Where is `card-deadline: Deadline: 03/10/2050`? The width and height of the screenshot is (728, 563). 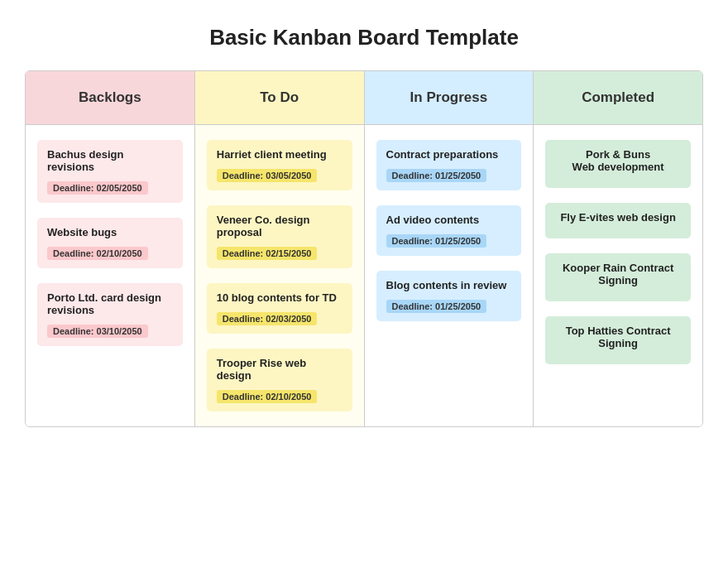 card-deadline: Deadline: 03/10/2050 is located at coordinates (98, 331).